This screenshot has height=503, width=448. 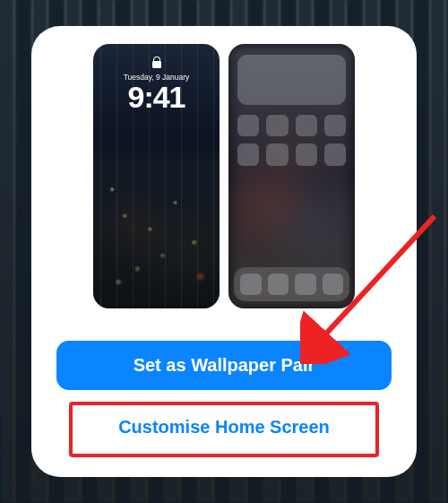 What do you see at coordinates (292, 140) in the screenshot?
I see `app-icon-grid` at bounding box center [292, 140].